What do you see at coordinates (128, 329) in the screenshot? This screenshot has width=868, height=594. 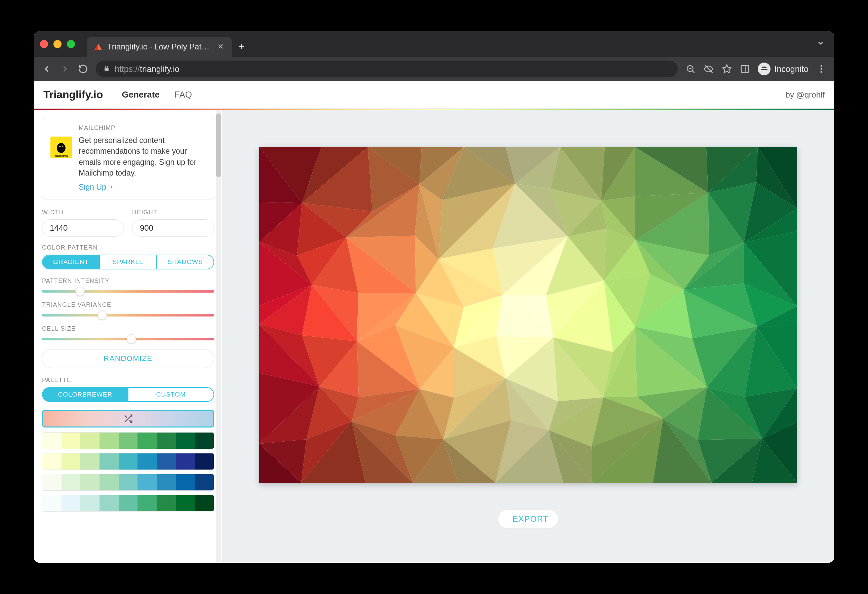 I see `cell-size-label: CELL SIZE` at bounding box center [128, 329].